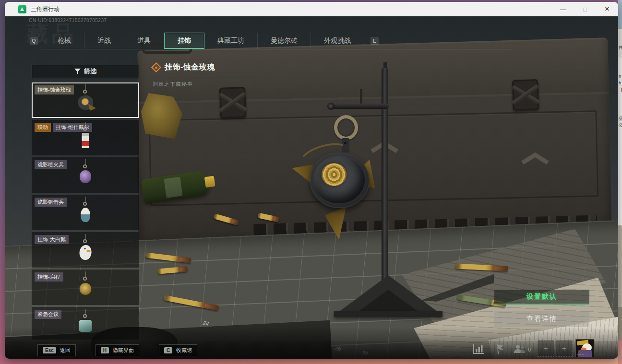 The width and height of the screenshot is (622, 364). I want to click on item-label: 挂饰-蚀金玫瑰, so click(54, 90).